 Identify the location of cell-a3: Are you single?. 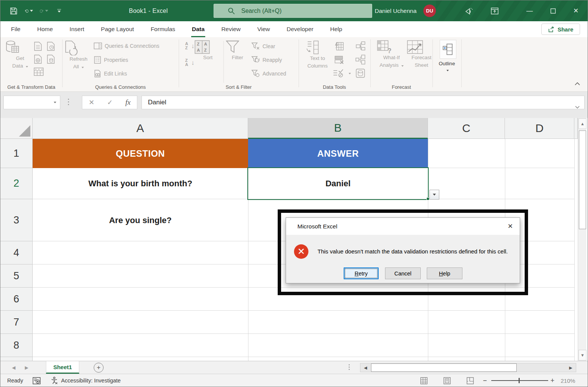
(140, 220).